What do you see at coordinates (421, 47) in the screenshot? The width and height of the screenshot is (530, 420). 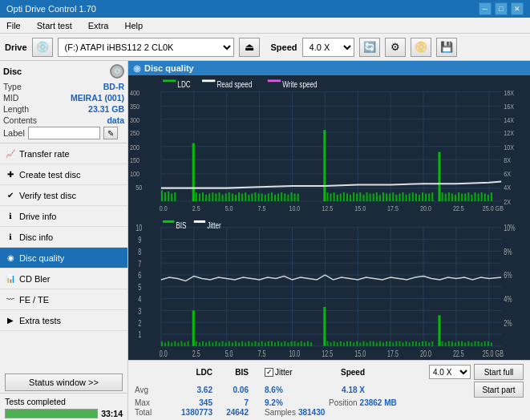 I see `media-button: 📀` at bounding box center [421, 47].